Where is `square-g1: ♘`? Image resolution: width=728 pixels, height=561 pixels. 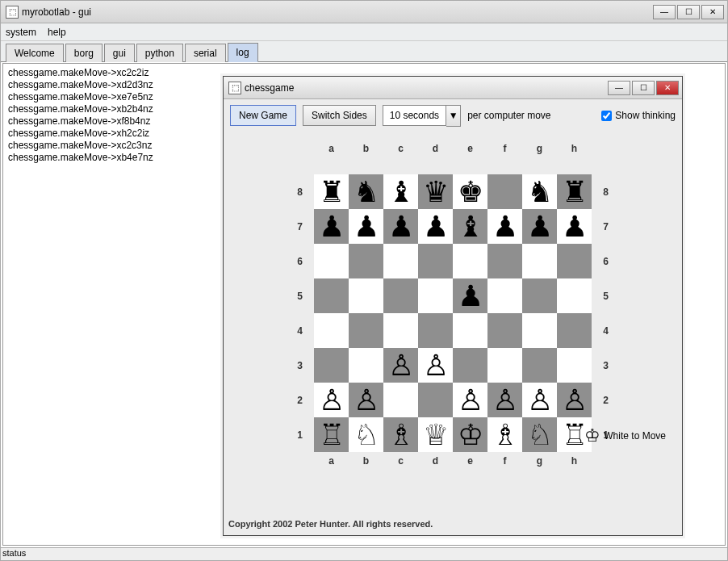
square-g1: ♘ is located at coordinates (539, 434).